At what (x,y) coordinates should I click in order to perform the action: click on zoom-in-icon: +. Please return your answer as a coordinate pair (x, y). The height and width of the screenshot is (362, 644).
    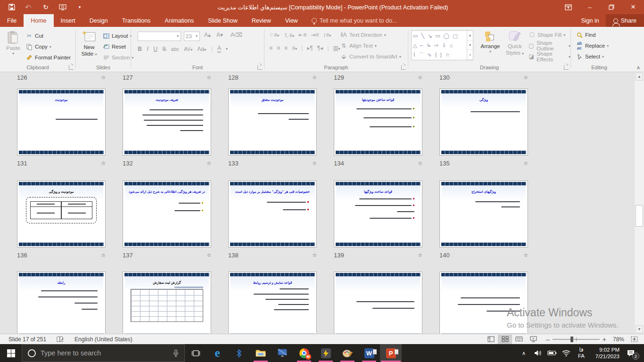
    Looking at the image, I should click on (604, 339).